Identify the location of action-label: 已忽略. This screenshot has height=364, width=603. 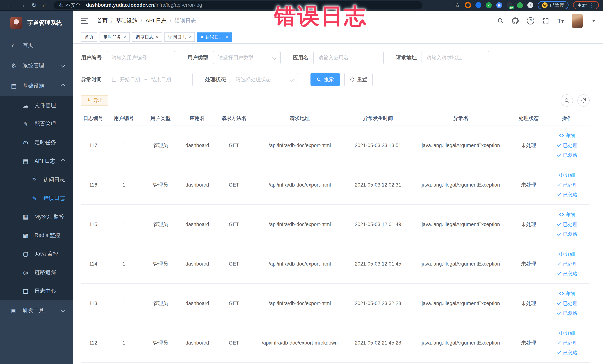
(570, 195).